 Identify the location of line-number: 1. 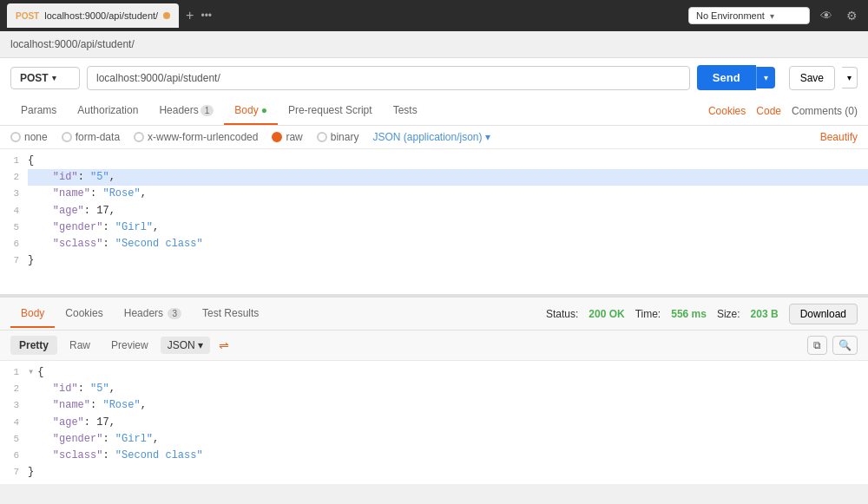
(14, 161).